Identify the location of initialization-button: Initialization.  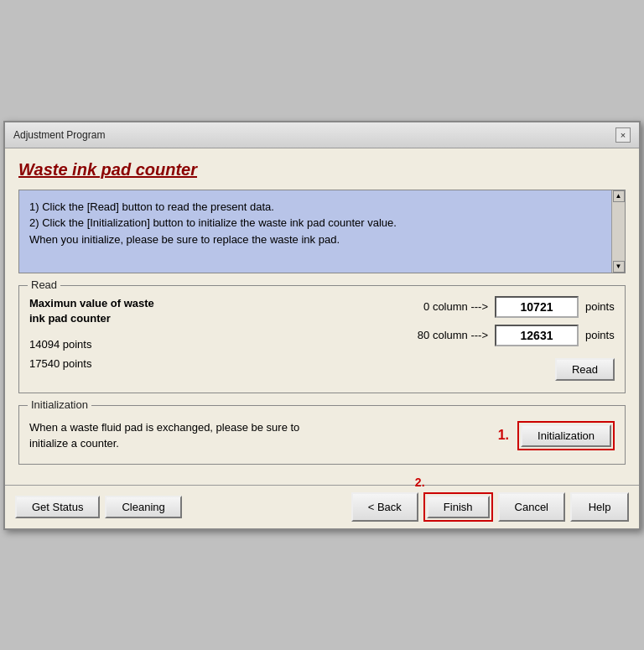
(566, 436).